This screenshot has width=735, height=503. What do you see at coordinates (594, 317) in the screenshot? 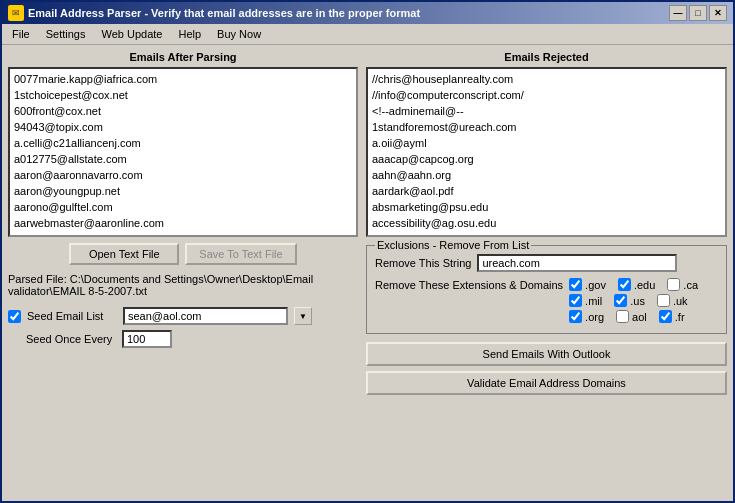
I see `org-label: .org` at bounding box center [594, 317].